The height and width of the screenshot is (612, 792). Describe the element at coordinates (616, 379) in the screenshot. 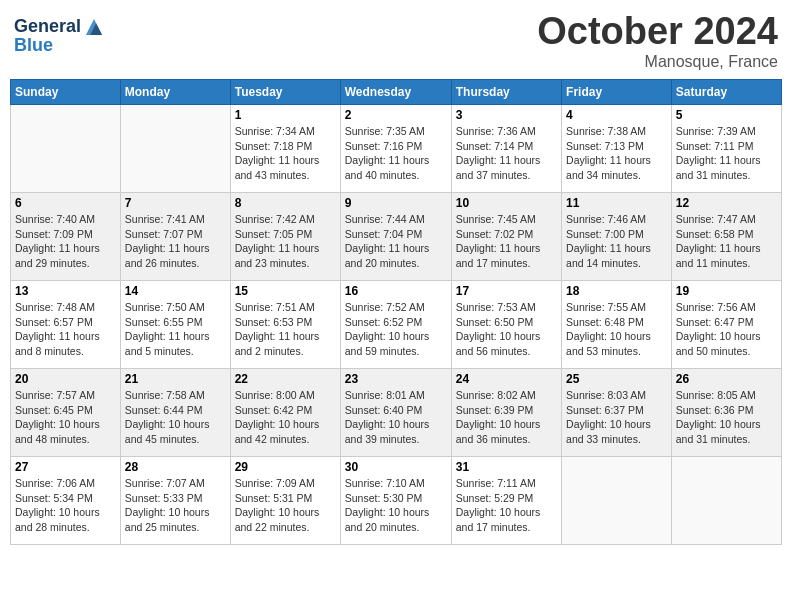

I see `day-number: 25` at that location.